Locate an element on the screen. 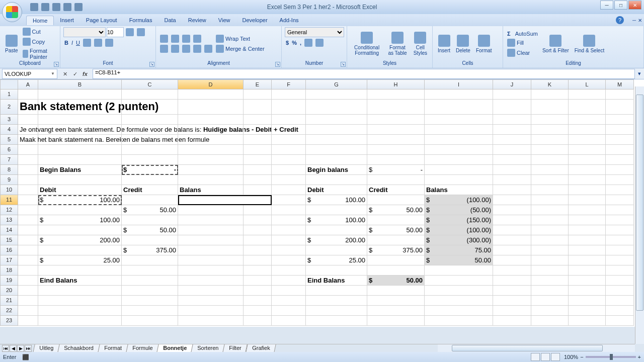  format-as-table-button: Format as Table is located at coordinates (397, 44).